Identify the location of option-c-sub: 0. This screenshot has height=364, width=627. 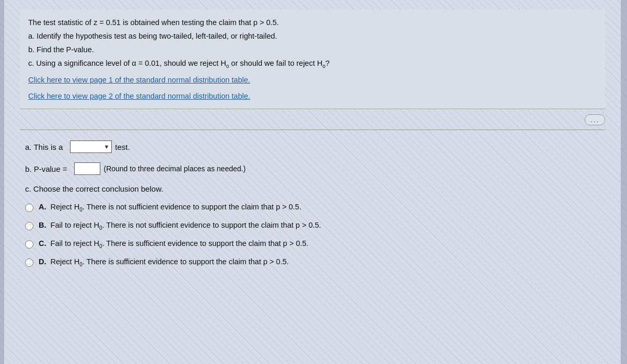
(101, 246).